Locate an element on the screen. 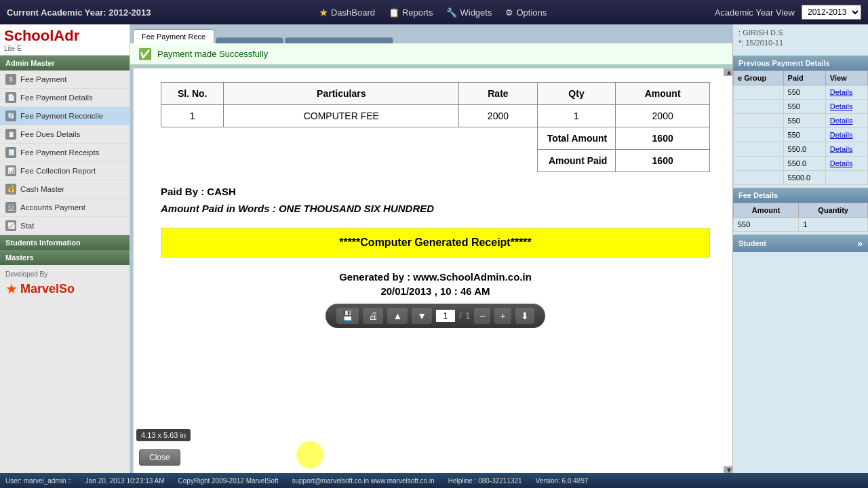 This screenshot has width=868, height=488. save-button: 💾 is located at coordinates (347, 316).